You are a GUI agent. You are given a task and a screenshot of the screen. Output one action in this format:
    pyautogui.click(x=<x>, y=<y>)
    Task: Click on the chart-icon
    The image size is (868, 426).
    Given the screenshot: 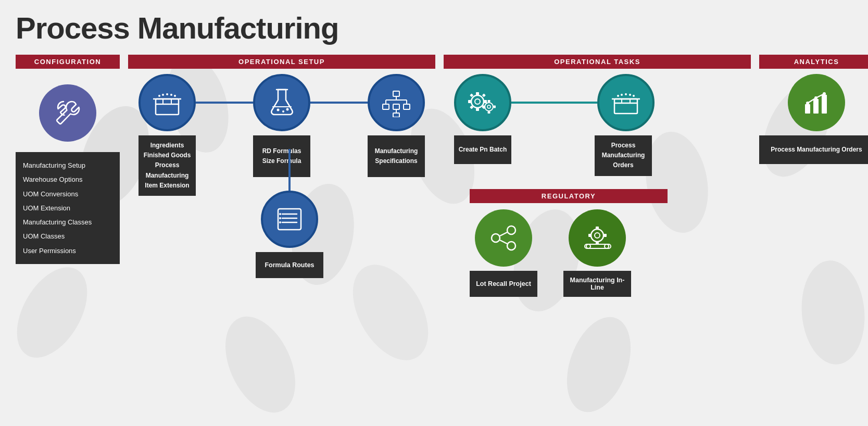 What is the action you would take?
    pyautogui.click(x=816, y=103)
    